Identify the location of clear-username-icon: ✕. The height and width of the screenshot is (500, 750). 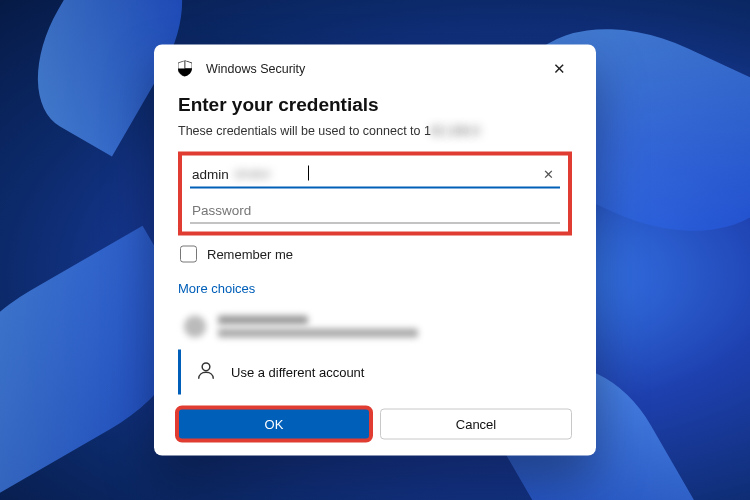
(548, 174).